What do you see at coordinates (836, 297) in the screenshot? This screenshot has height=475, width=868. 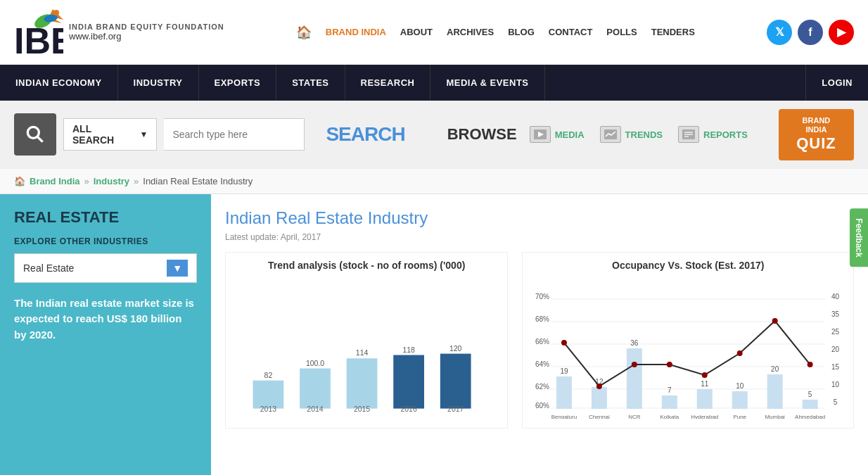 I see `svg-text: 40` at bounding box center [836, 297].